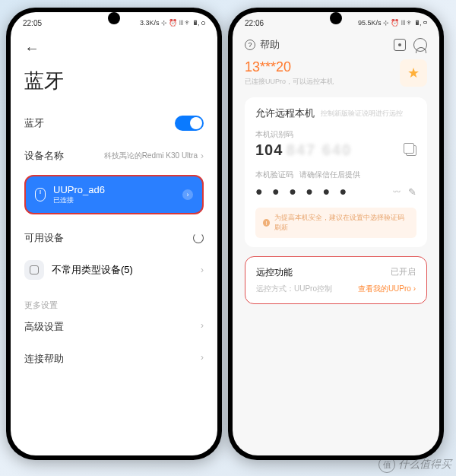 The height and width of the screenshot is (476, 456). What do you see at coordinates (412, 192) in the screenshot?
I see `edit-icon: ✎` at bounding box center [412, 192].